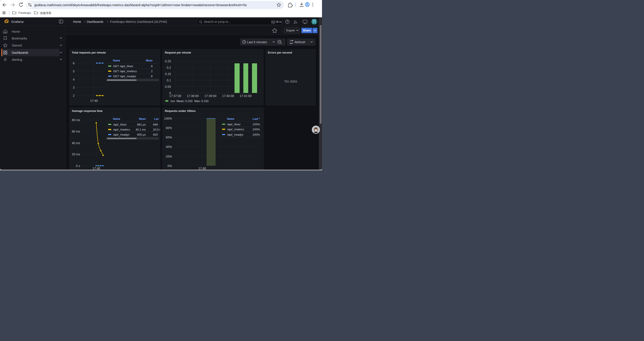  Describe the element at coordinates (74, 71) in the screenshot. I see `svg-text: 5` at that location.